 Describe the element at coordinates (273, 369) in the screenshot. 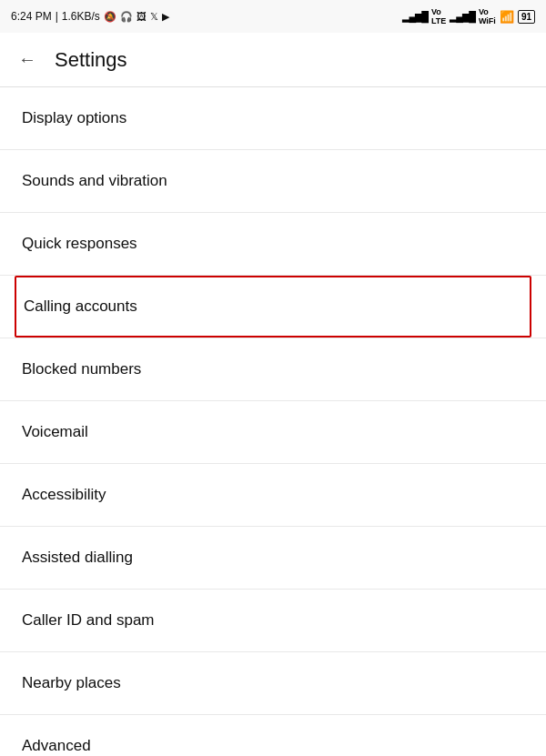

I see `settings-item-blocked-numbers: Blocked numbers` at that location.